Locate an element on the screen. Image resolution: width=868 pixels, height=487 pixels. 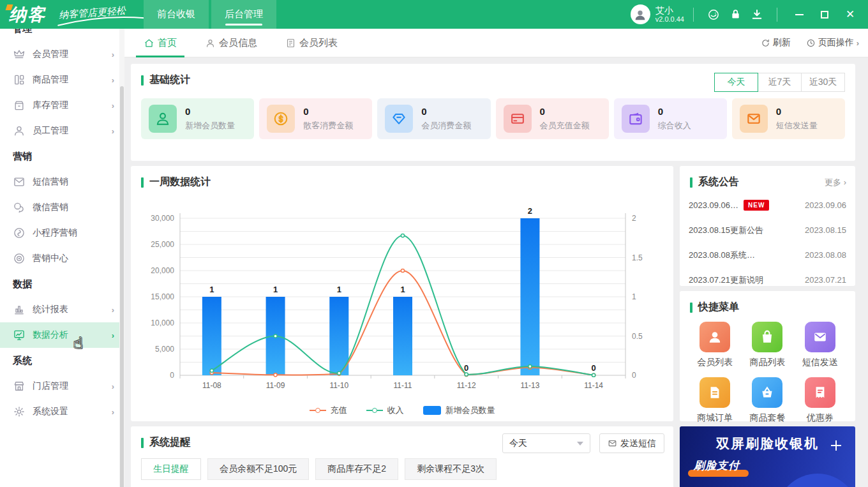
bankcard-icon is located at coordinates (518, 119).